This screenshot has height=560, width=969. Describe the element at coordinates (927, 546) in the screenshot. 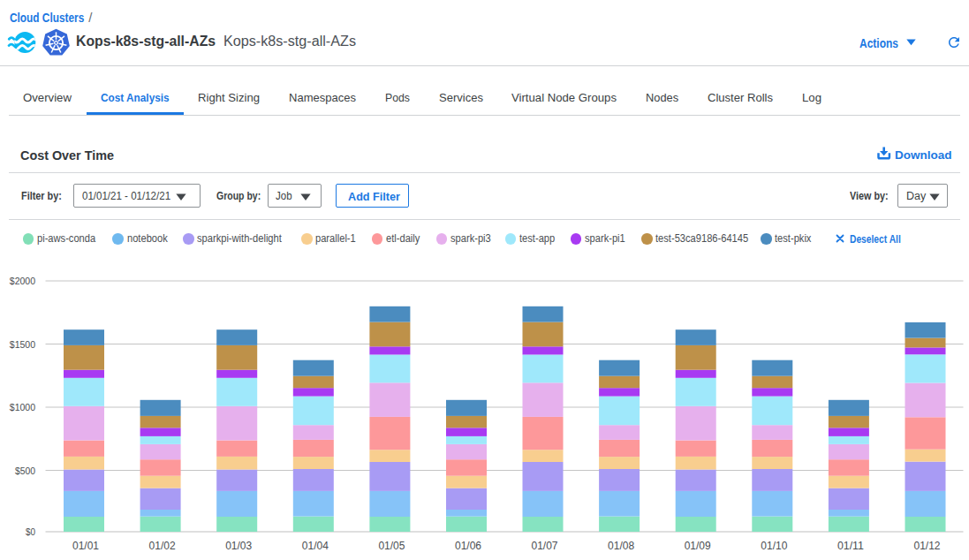

I see `svg-text: 01/12` at that location.